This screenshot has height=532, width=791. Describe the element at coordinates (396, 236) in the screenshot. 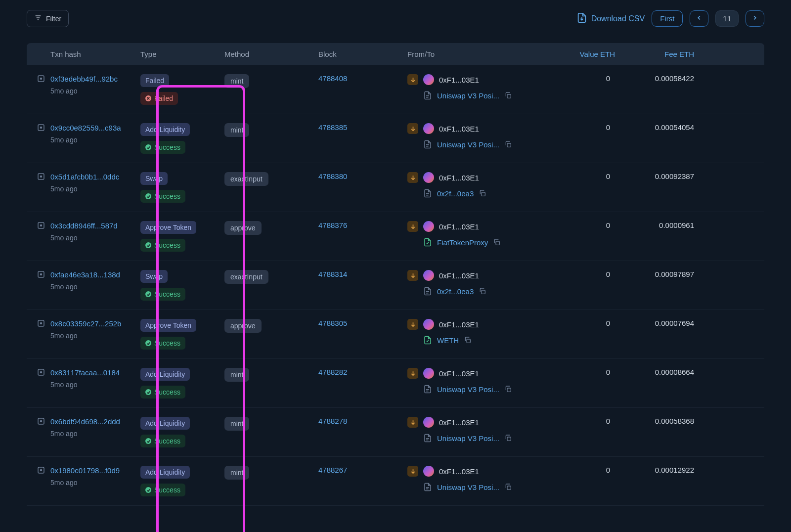

I see `table-row: 0x3cdd8946ff...587d 5mo ago Approve Toke…` at that location.